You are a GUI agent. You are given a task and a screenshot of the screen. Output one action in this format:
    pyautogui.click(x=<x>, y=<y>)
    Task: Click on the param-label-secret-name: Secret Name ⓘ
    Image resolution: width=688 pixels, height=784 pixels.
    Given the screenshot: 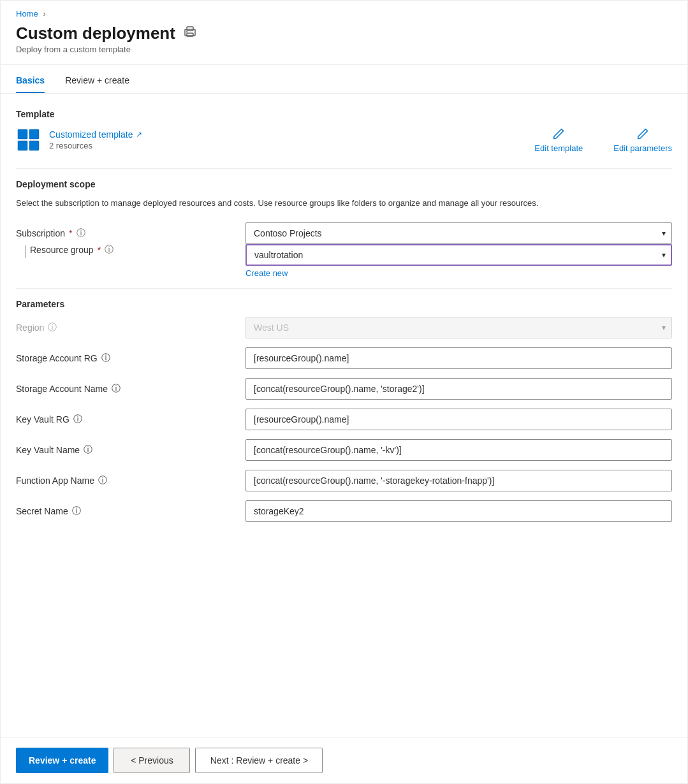 What is the action you would take?
    pyautogui.click(x=131, y=511)
    